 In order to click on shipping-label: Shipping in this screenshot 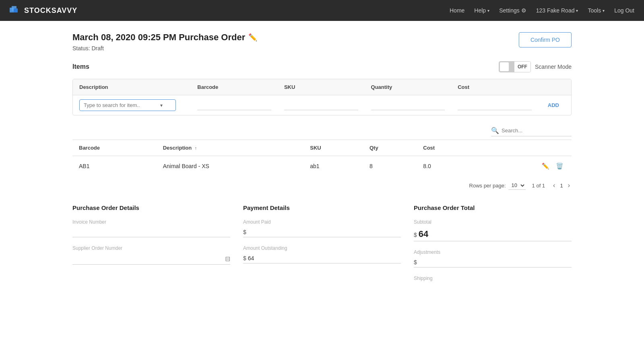, I will do `click(493, 278)`.